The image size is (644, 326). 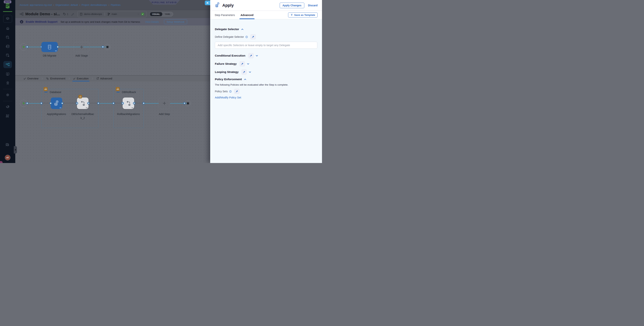 What do you see at coordinates (82, 47) in the screenshot?
I see `add-stage-button` at bounding box center [82, 47].